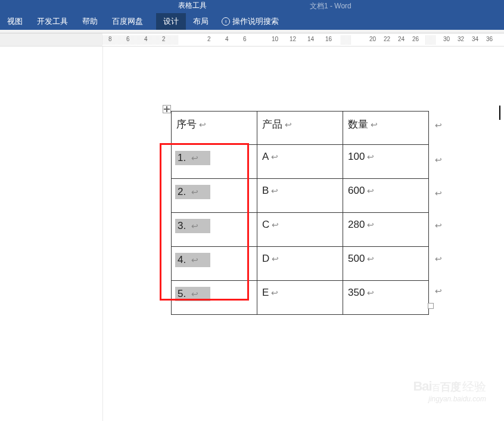 Image resolution: width=504 pixels, height=421 pixels. I want to click on table-row: 2. ↩ B↩ 600↩, so click(300, 196).